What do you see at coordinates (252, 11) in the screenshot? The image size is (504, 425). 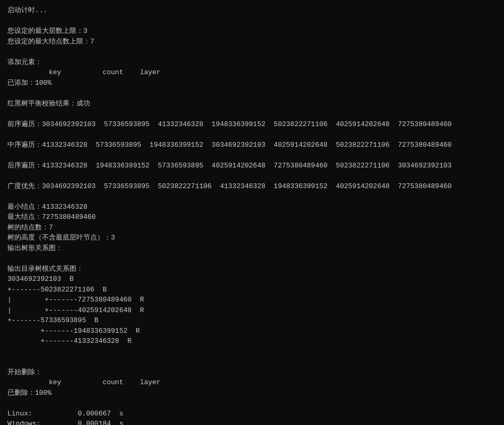 I see `terminal-line-start-timer: 启动计时...` at bounding box center [252, 11].